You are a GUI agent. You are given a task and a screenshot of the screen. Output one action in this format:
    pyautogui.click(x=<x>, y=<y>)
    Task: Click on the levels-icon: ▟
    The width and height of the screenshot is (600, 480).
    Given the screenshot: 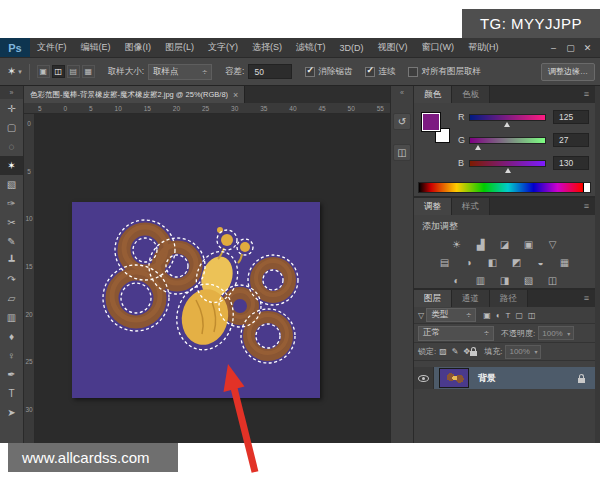 What is the action you would take?
    pyautogui.click(x=480, y=244)
    